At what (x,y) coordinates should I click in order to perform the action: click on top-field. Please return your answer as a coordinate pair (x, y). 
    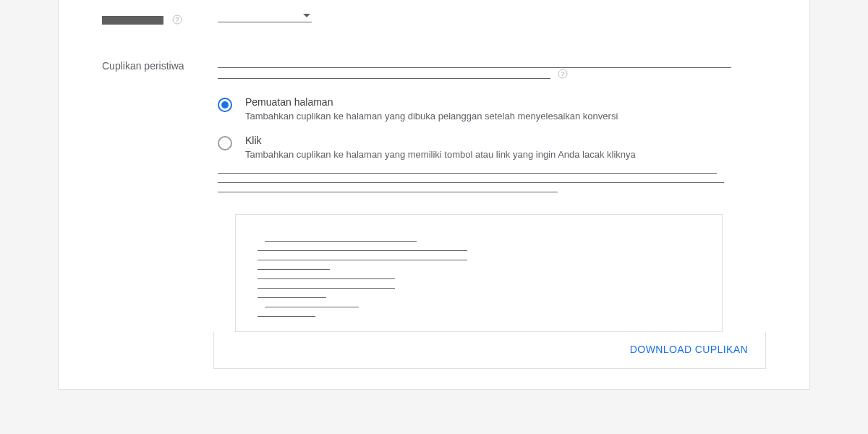
    Looking at the image, I should click on (503, 20).